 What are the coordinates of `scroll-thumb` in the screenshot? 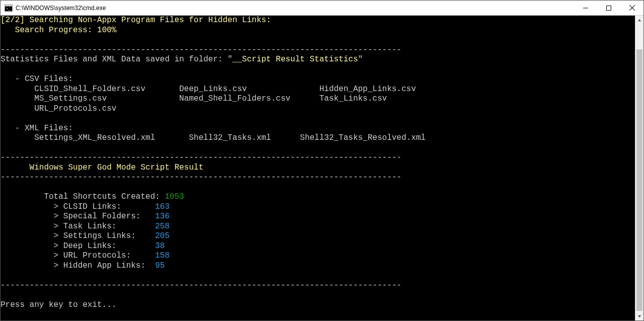 It's located at (639, 180).